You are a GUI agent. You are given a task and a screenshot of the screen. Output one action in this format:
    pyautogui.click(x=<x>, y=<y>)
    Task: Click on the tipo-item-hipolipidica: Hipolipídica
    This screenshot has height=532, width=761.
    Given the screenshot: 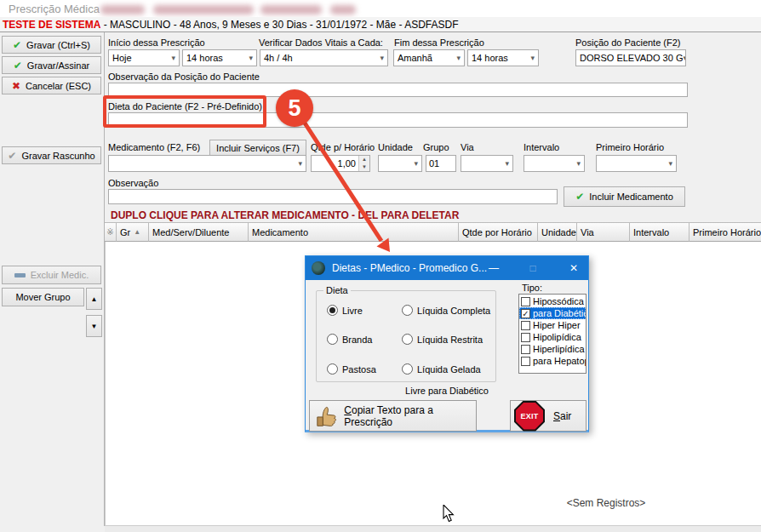 What is the action you would take?
    pyautogui.click(x=552, y=337)
    